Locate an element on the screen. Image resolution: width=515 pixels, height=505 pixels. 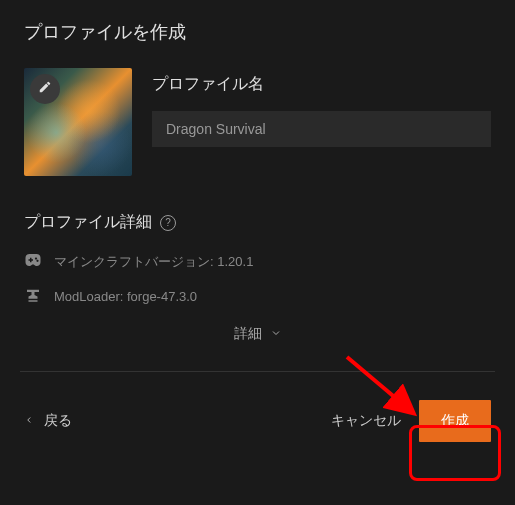
divider is located at coordinates (258, 372).